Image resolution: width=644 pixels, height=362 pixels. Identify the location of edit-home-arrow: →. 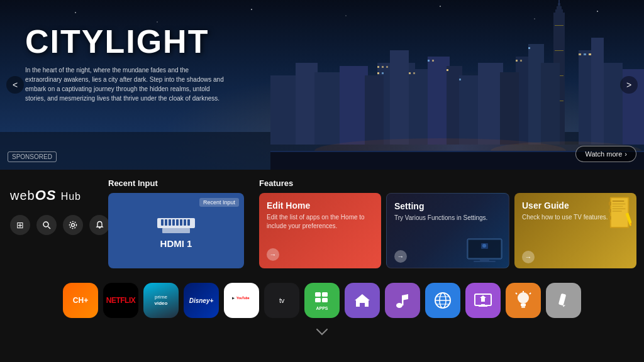
(273, 255).